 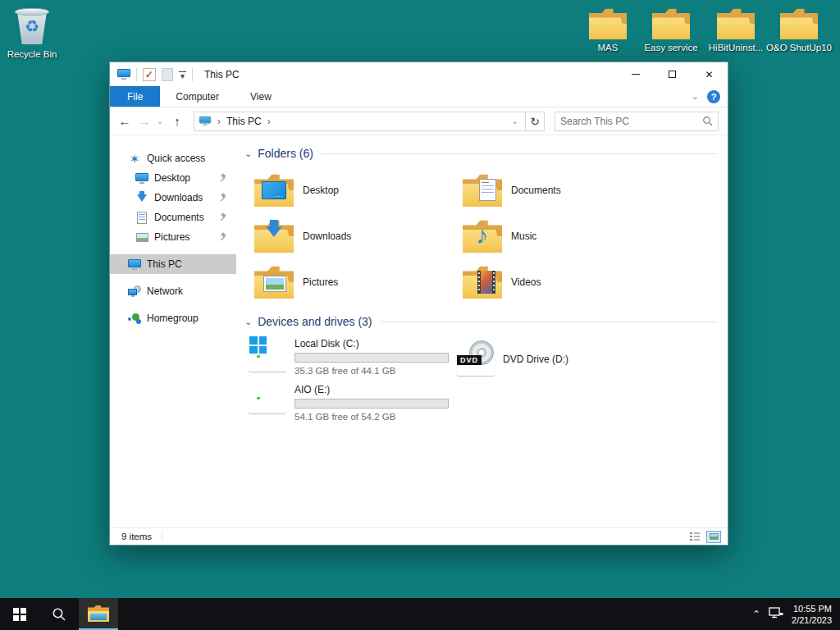 What do you see at coordinates (418, 74) in the screenshot?
I see `title-bar: ✓ ▾ This PC ✕` at bounding box center [418, 74].